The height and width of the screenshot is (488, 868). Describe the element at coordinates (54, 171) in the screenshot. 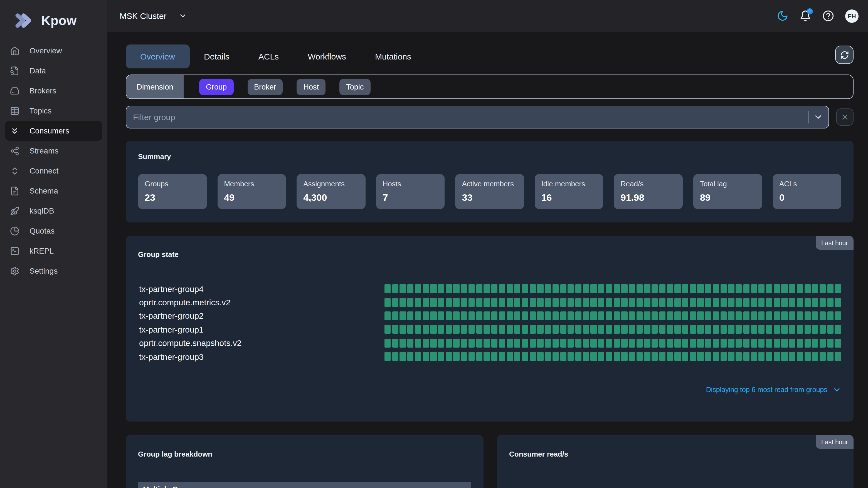

I see `sidebar-item-connect: Connect` at that location.